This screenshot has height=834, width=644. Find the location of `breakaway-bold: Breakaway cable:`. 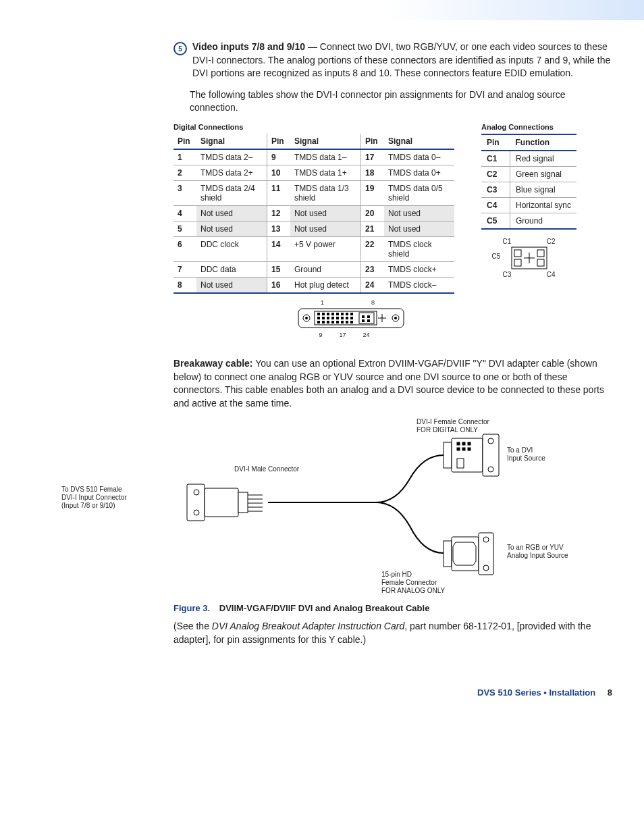

breakaway-bold: Breakaway cable: is located at coordinates (213, 363).